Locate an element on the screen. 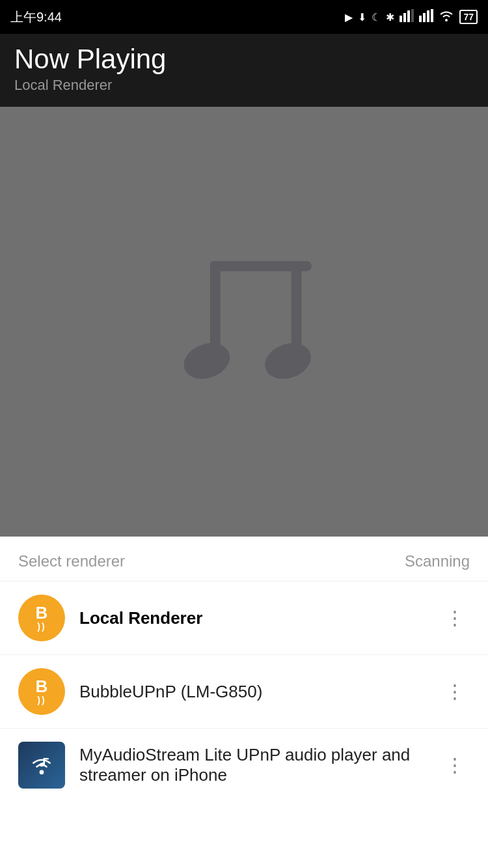 This screenshot has width=488, height=868. bubbleupnp-letter: B is located at coordinates (42, 613).